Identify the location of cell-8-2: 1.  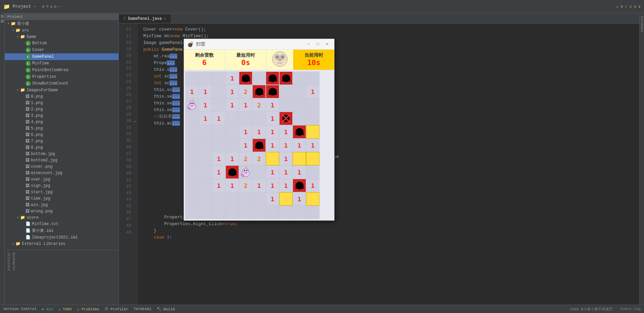
(219, 186).